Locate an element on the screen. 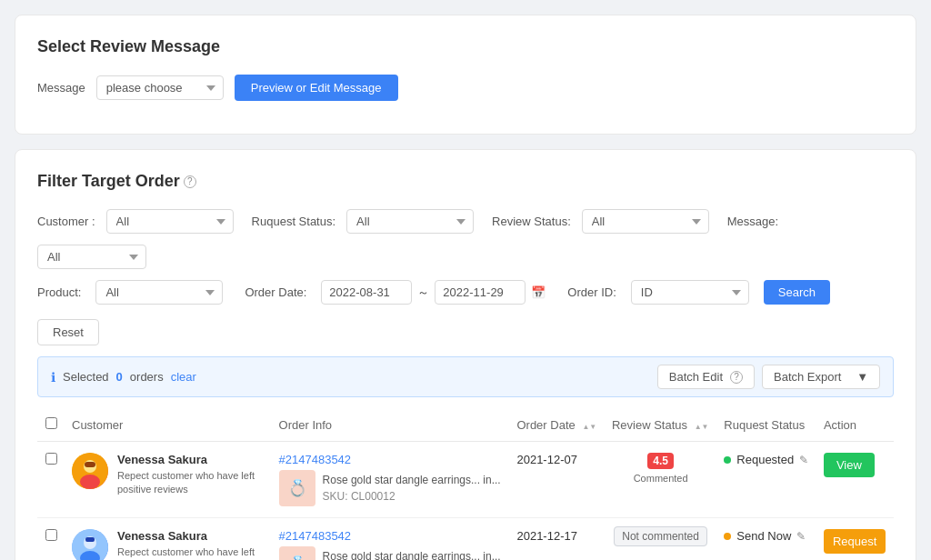  selected-bar: ℹ Selected 0 orders clear Batch Edit ? B… is located at coordinates (466, 376).